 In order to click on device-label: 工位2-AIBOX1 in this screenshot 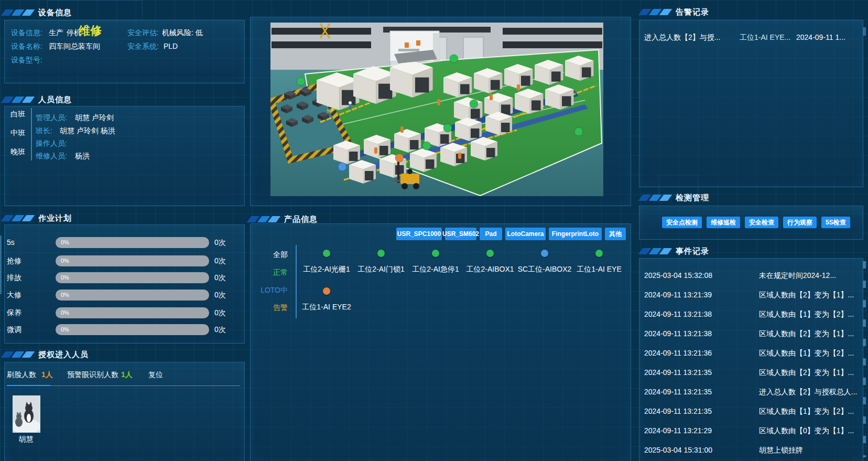, I will do `click(490, 270)`.